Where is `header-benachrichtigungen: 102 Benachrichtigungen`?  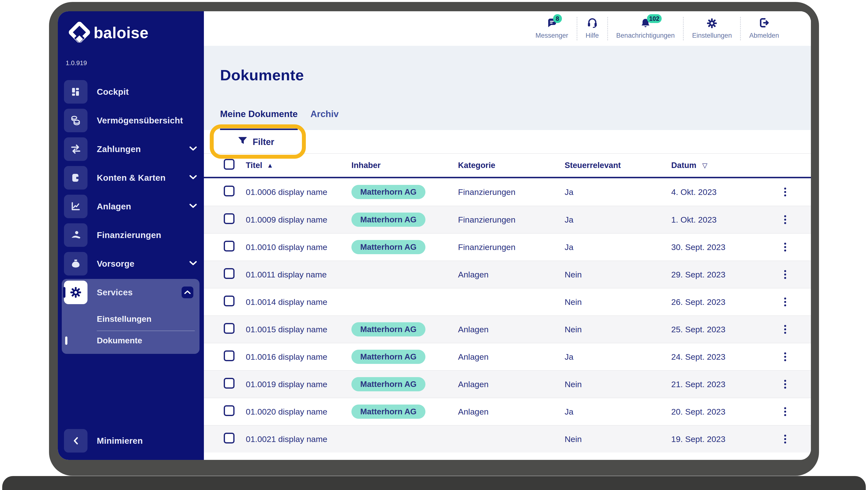 header-benachrichtigungen: 102 Benachrichtigungen is located at coordinates (646, 28).